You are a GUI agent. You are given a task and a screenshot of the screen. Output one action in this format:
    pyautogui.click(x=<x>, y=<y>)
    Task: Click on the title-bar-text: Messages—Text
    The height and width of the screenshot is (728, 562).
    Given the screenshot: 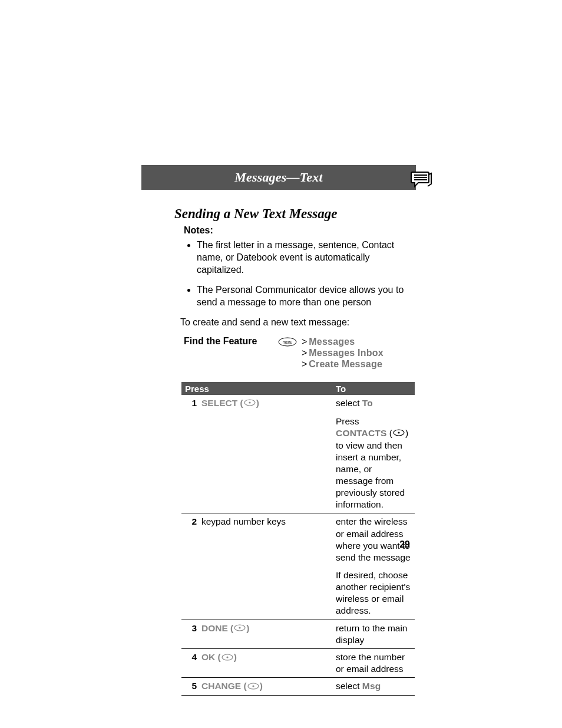 What is the action you would take?
    pyautogui.click(x=279, y=177)
    